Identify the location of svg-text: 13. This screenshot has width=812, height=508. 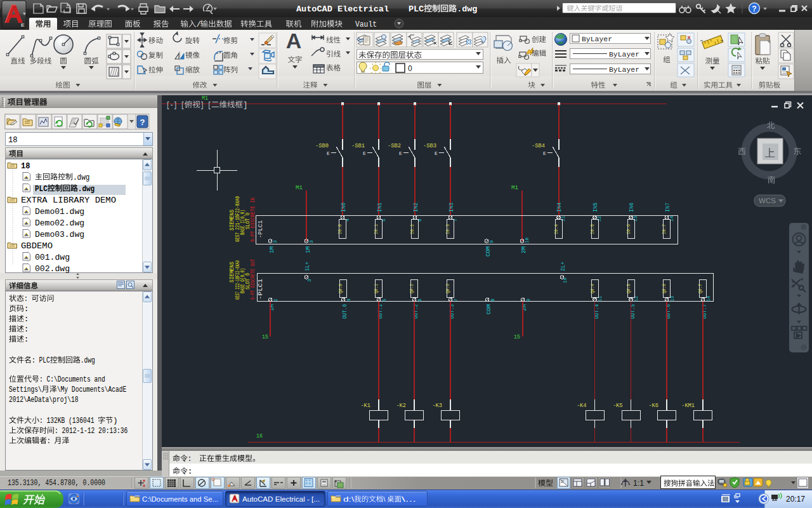
(636, 218).